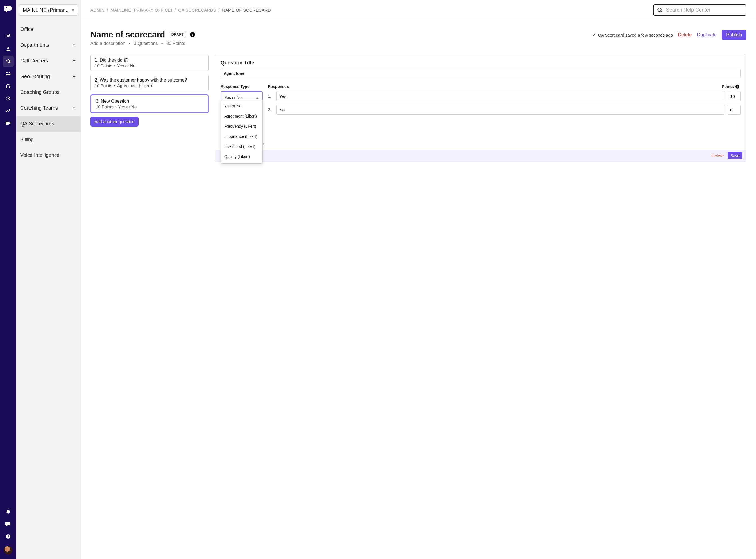 The image size is (756, 559). What do you see at coordinates (735, 156) in the screenshot?
I see `save-question-button: Save` at bounding box center [735, 156].